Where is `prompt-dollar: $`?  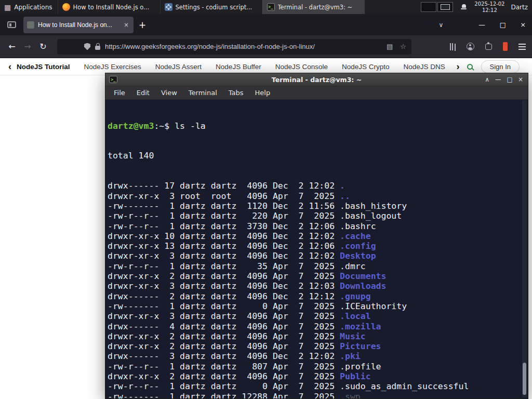
prompt-dollar: $ is located at coordinates (167, 126).